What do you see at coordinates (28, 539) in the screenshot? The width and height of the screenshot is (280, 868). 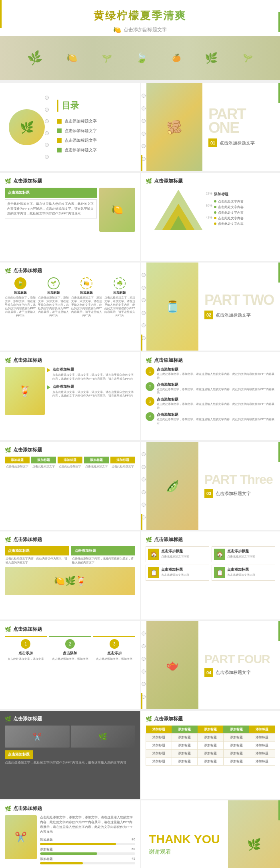 I see `section-title-7l: 点击添加标题` at bounding box center [28, 539].